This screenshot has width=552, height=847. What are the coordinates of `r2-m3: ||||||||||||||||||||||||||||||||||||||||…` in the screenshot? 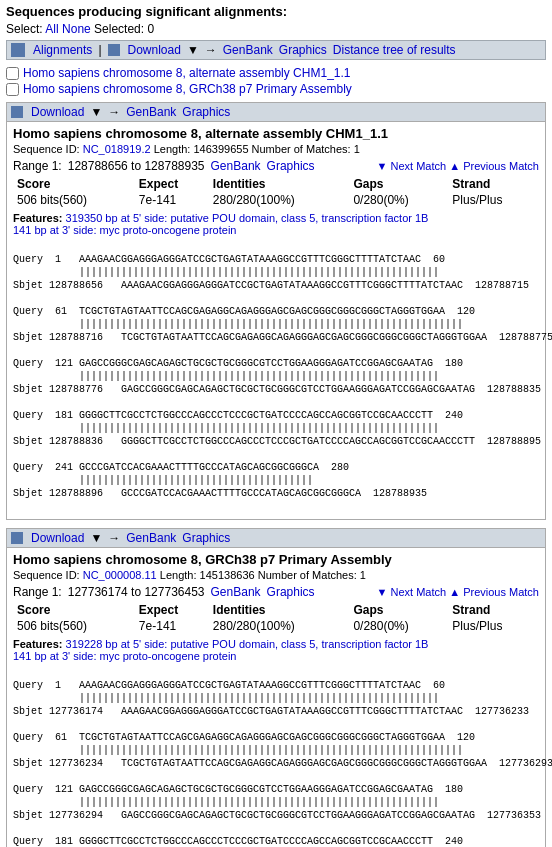 It's located at (226, 802).